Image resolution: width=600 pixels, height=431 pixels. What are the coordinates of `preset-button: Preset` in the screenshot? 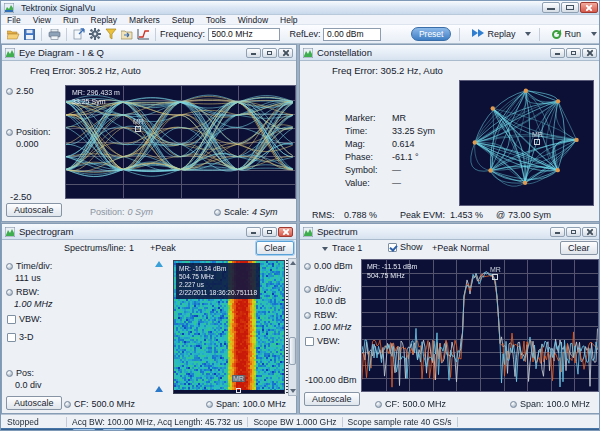 It's located at (432, 34).